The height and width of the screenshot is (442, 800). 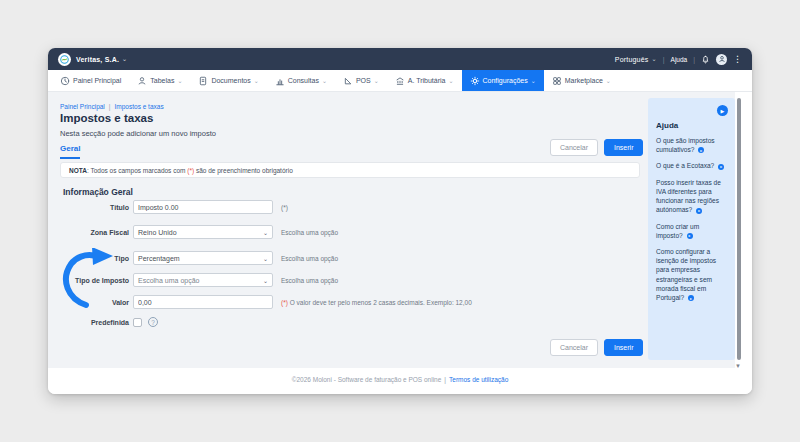 I want to click on play-video-icon: ▶, so click(x=722, y=110).